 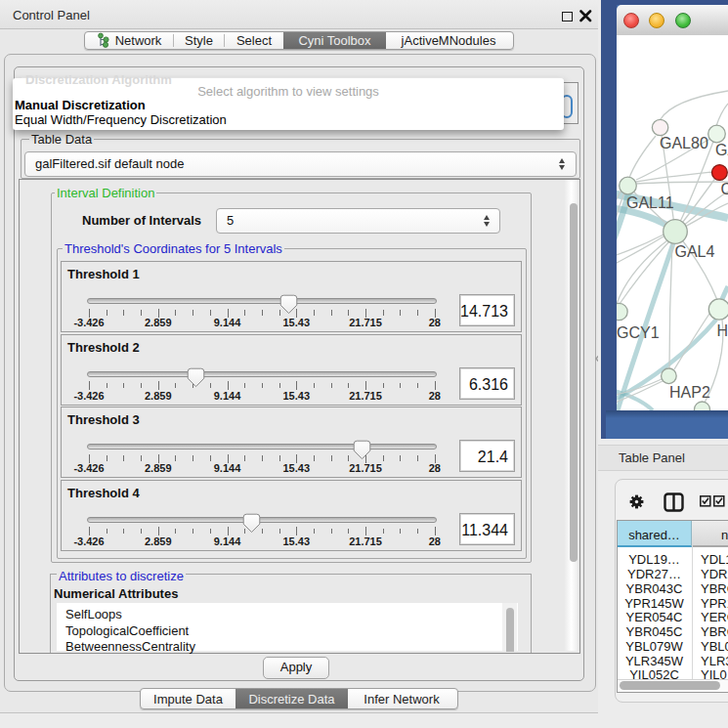 What do you see at coordinates (725, 190) in the screenshot?
I see `svg-text: C` at bounding box center [725, 190].